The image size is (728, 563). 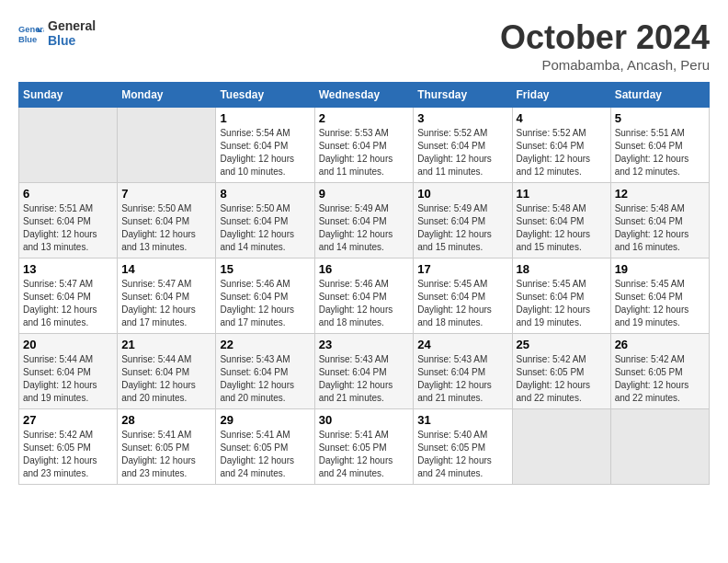 I want to click on svg-text: Blue, so click(x=28, y=40).